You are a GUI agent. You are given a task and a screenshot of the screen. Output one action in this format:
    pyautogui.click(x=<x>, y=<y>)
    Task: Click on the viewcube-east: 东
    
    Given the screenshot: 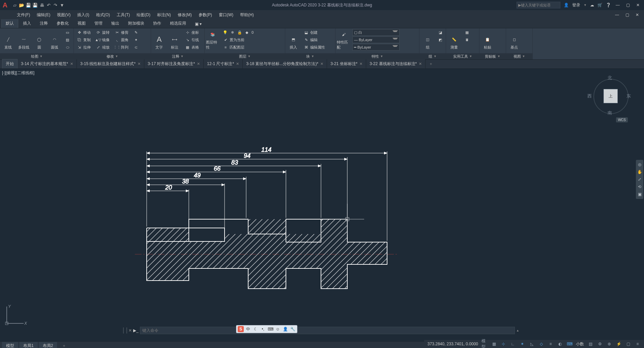 What is the action you would take?
    pyautogui.click(x=628, y=96)
    